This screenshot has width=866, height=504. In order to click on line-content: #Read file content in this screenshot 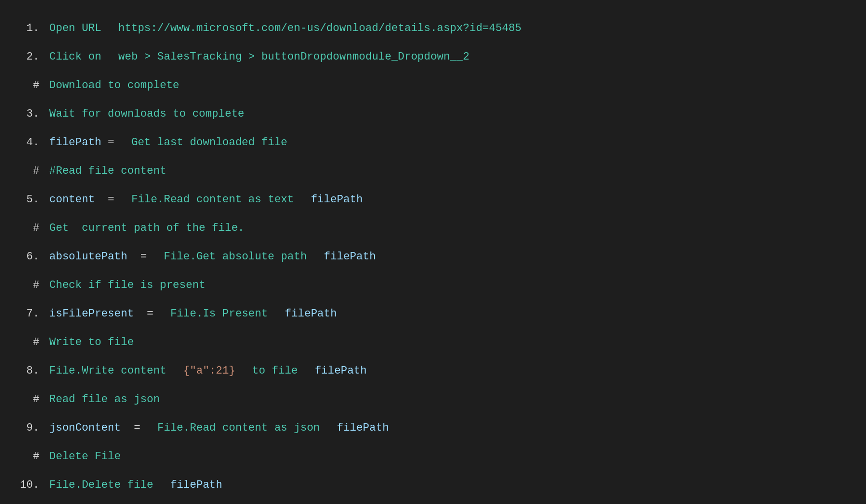, I will do `click(108, 171)`.